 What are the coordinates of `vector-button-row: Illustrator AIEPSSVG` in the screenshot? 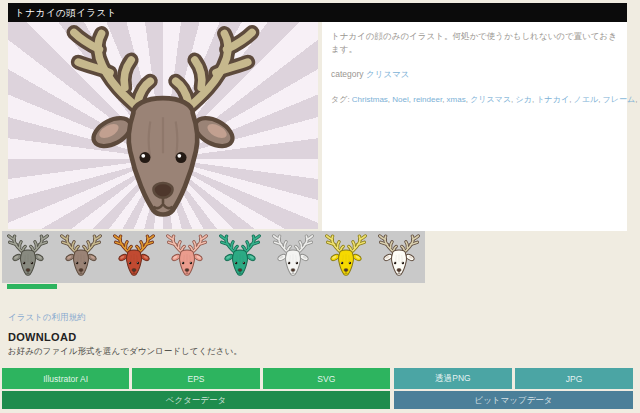 It's located at (196, 378).